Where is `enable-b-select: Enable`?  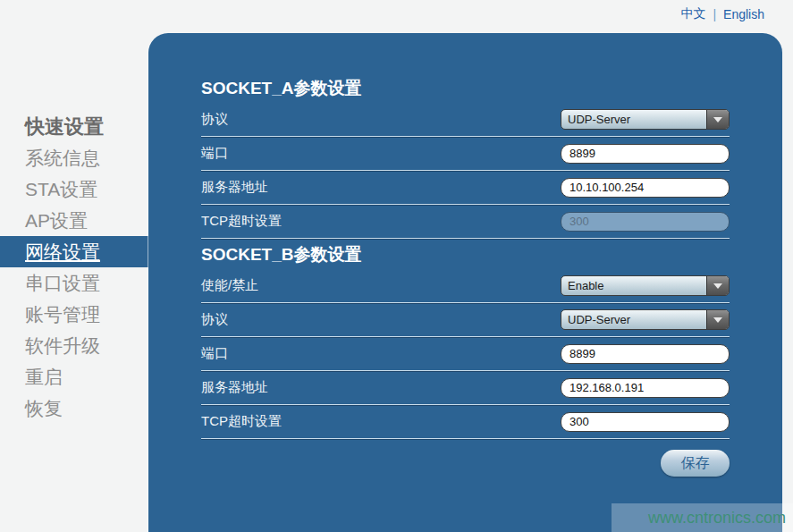
enable-b-select: Enable is located at coordinates (645, 286).